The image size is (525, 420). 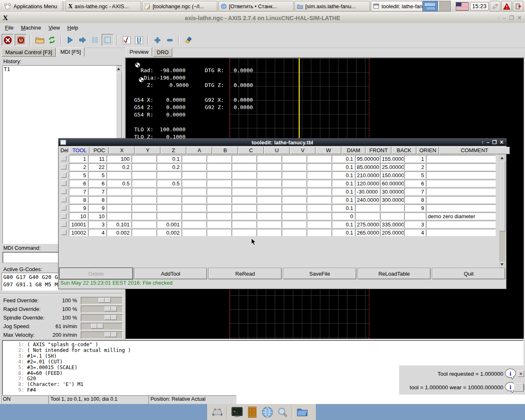 What do you see at coordinates (263, 345) in the screenshot?
I see `gcode-line: 1:( AXIS "splash g-code" )` at bounding box center [263, 345].